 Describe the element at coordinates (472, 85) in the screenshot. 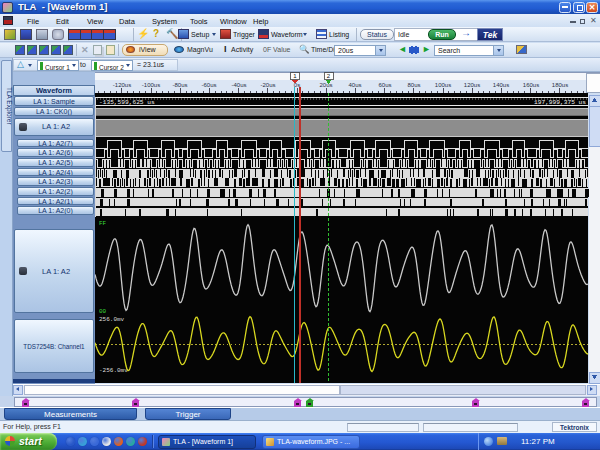

I see `svg-text: 120us` at that location.